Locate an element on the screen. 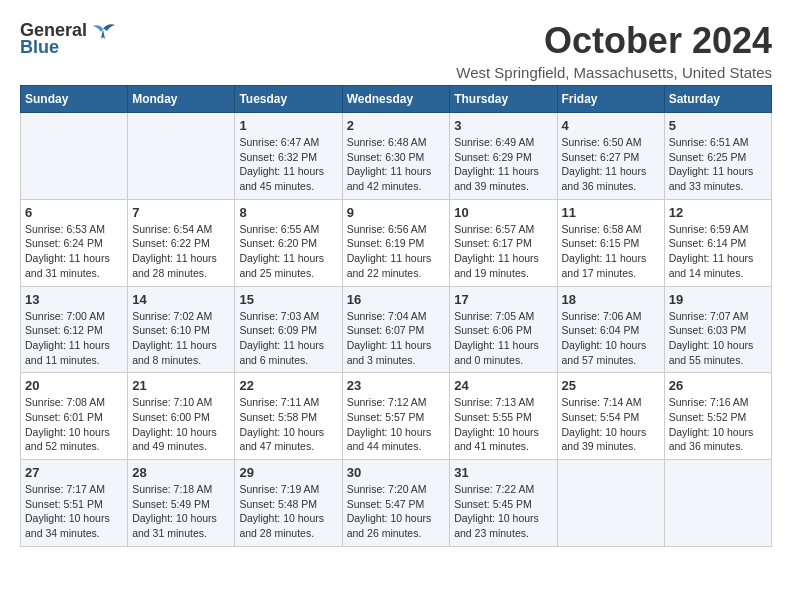 Image resolution: width=792 pixels, height=612 pixels. weekday-header-sunday: Sunday is located at coordinates (74, 100).